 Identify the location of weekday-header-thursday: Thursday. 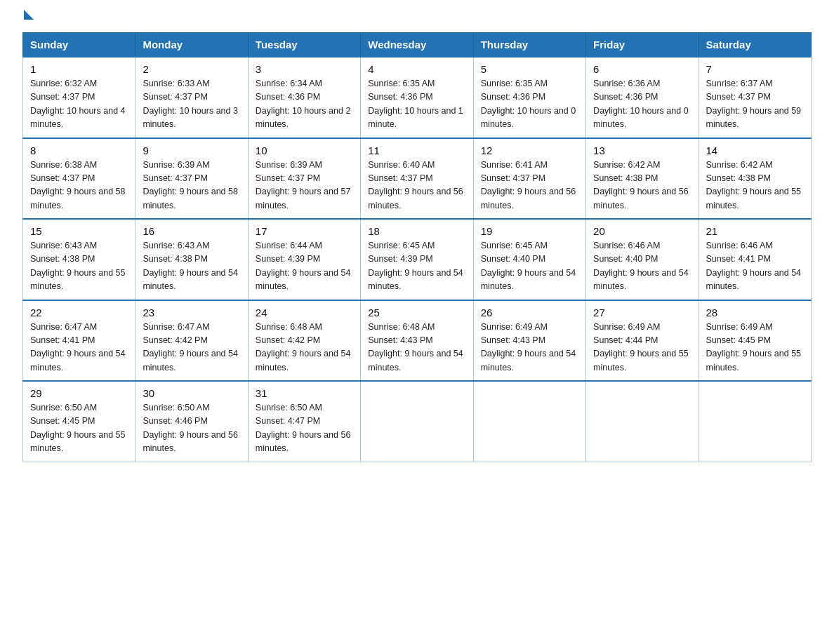
(529, 45).